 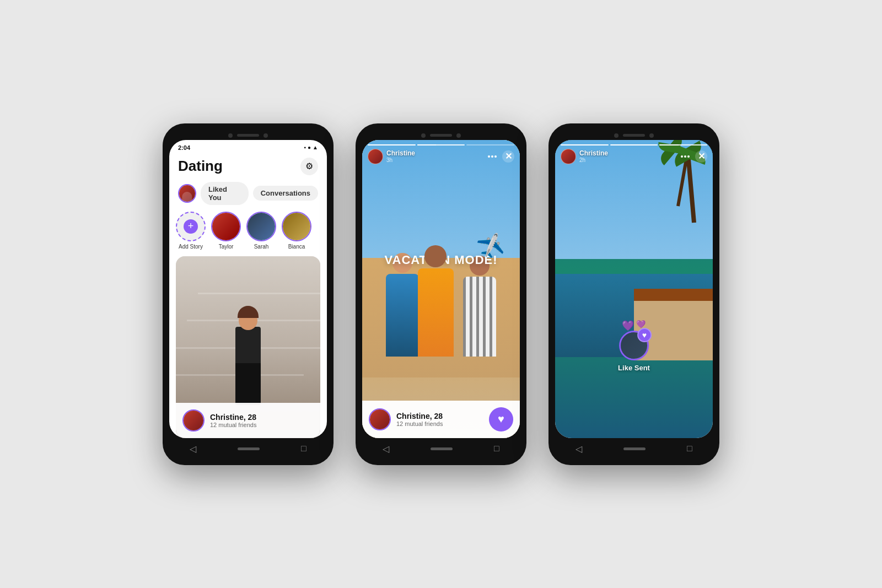 I want to click on sarah-avatar, so click(x=261, y=226).